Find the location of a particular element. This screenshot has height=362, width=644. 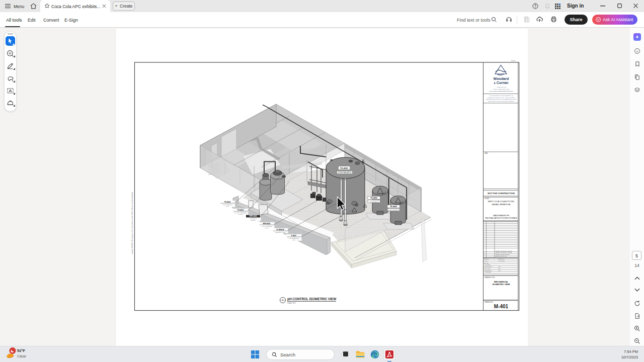

svg-text: CHECKED BY is located at coordinates (489, 270).